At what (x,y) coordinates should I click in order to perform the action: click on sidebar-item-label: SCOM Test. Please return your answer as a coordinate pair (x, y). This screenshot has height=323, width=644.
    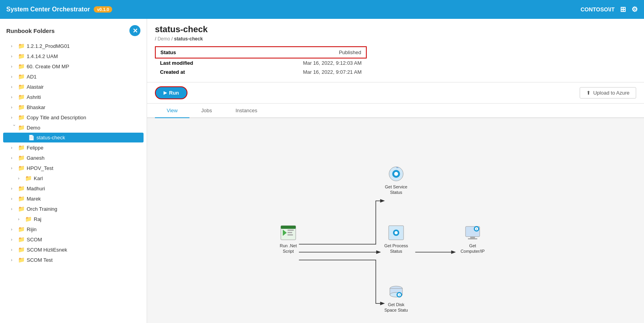
    Looking at the image, I should click on (40, 260).